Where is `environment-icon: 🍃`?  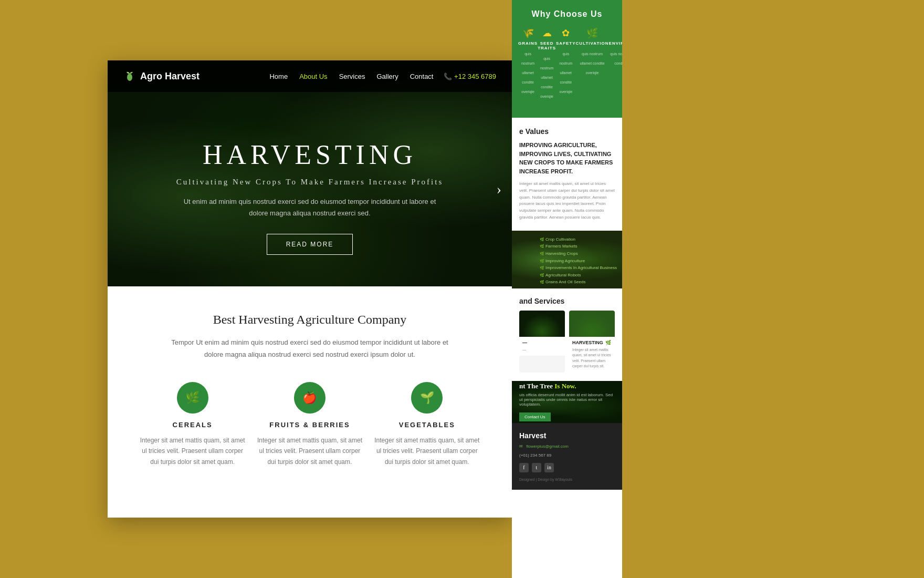 environment-icon: 🍃 is located at coordinates (615, 33).